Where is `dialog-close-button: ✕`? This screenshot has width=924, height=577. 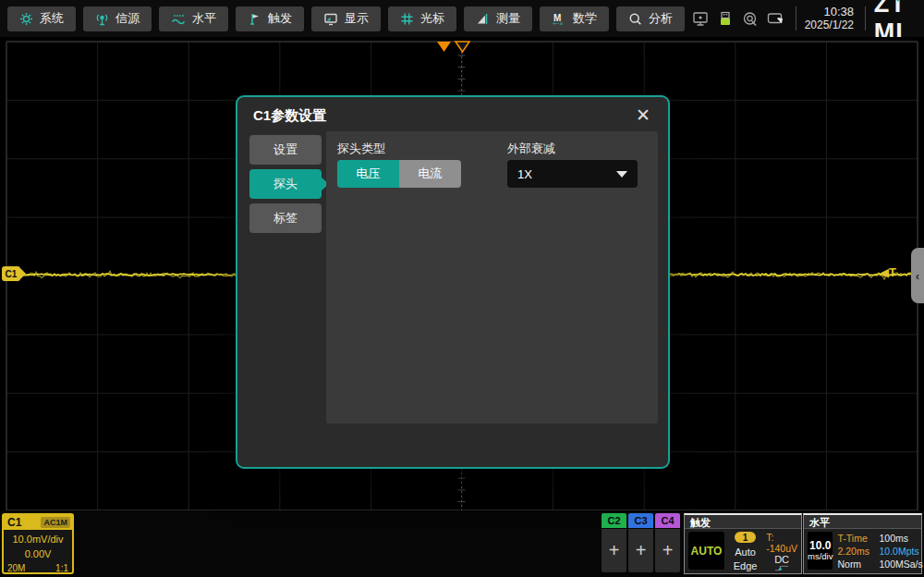
dialog-close-button: ✕ is located at coordinates (643, 116).